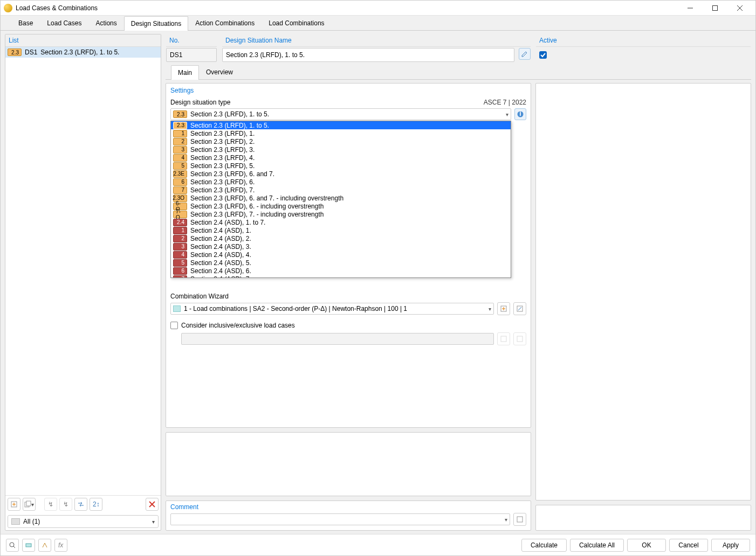 The width and height of the screenshot is (756, 556). What do you see at coordinates (341, 166) in the screenshot?
I see `design-type-option: 5Section 2.3 (LRFD), 5.` at bounding box center [341, 166].